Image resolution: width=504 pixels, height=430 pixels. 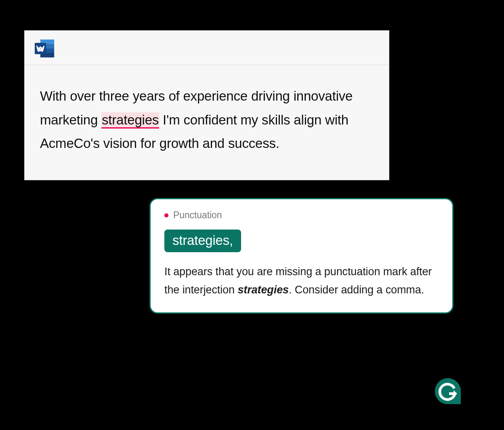 I want to click on word-header: W, so click(x=207, y=48).